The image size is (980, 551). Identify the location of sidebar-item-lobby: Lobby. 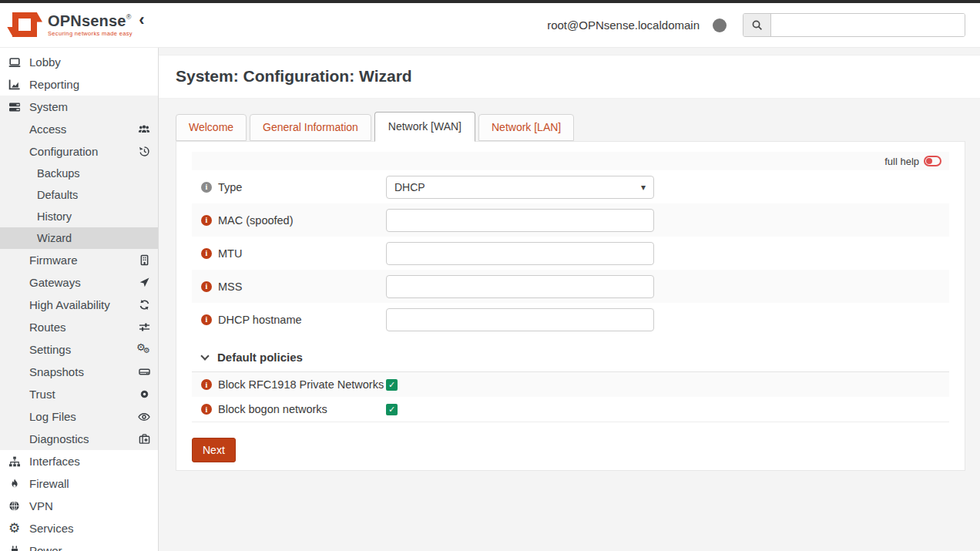
(79, 62).